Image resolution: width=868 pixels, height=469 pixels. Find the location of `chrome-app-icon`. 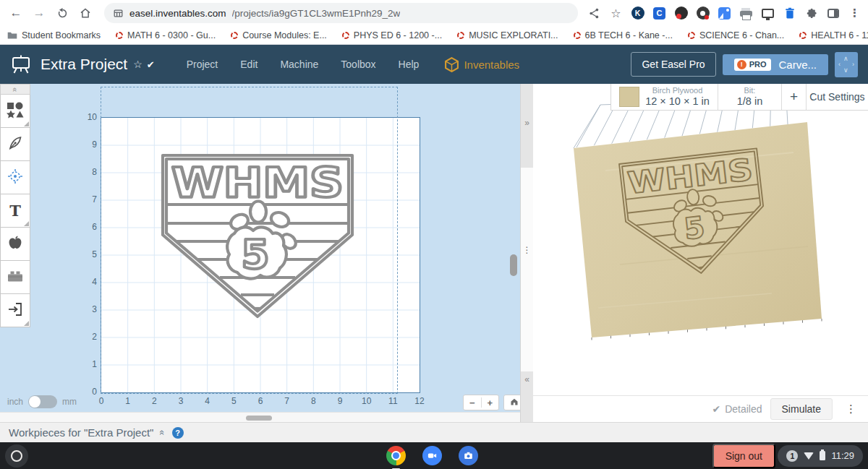

chrome-app-icon is located at coordinates (396, 455).